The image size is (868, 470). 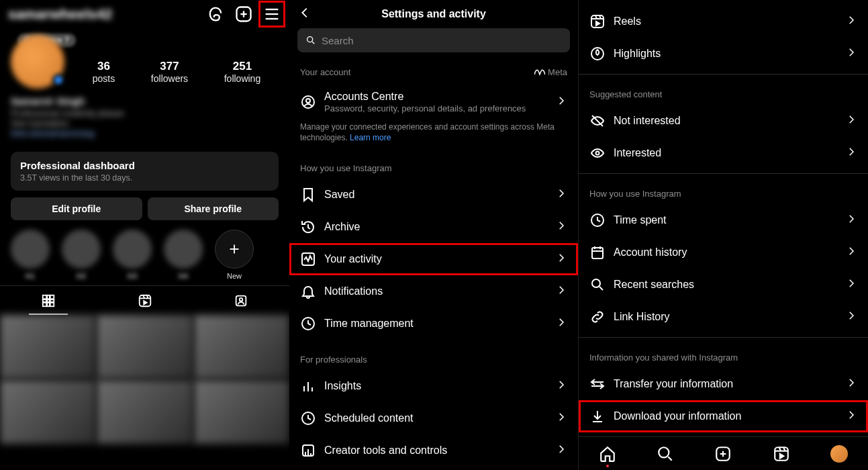 What do you see at coordinates (30, 255) in the screenshot?
I see `highlight: hl1` at bounding box center [30, 255].